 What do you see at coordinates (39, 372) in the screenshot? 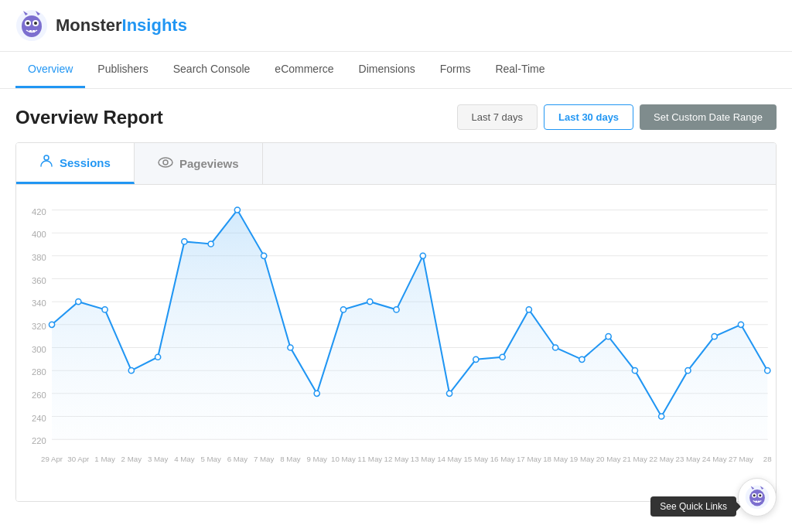
I see `svg-text: 280` at bounding box center [39, 372].